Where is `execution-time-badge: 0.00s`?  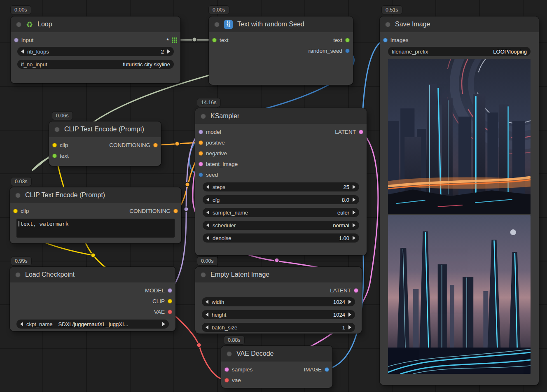 execution-time-badge: 0.00s is located at coordinates (21, 10).